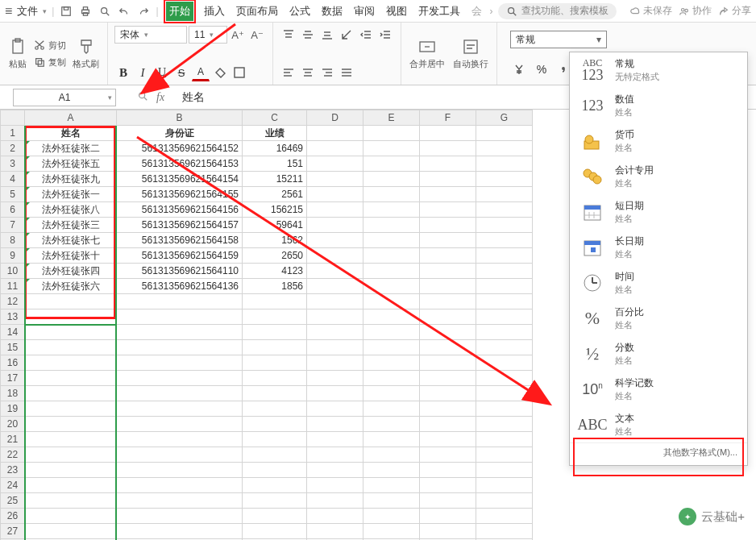 The width and height of the screenshot is (756, 540). I want to click on fx-label: fx, so click(160, 98).